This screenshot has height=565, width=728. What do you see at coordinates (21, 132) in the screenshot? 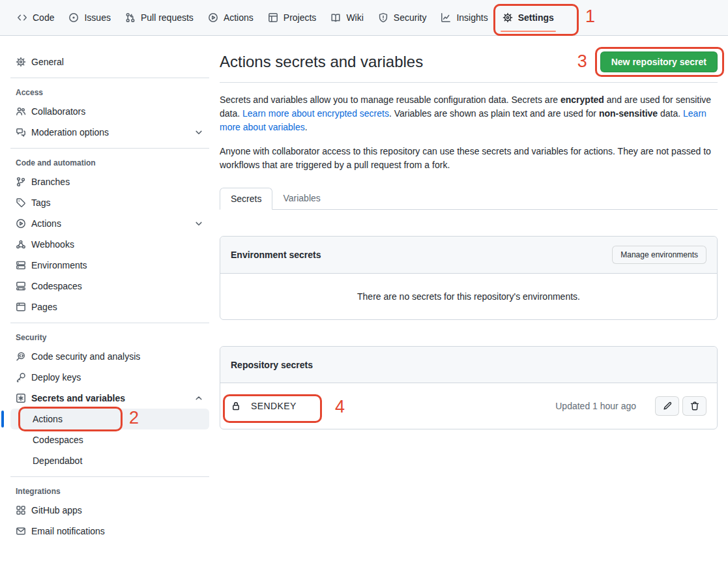
I see `comment-discussion-icon` at bounding box center [21, 132].